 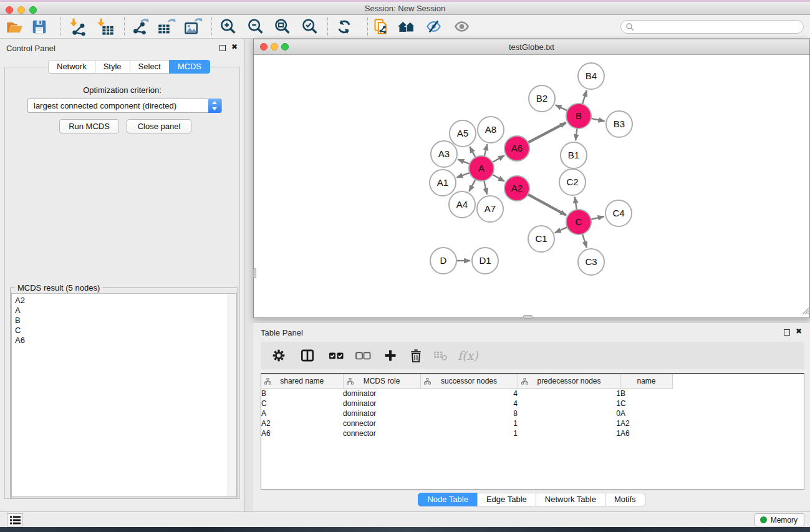 What do you see at coordinates (78, 27) in the screenshot?
I see `import-network-icon` at bounding box center [78, 27].